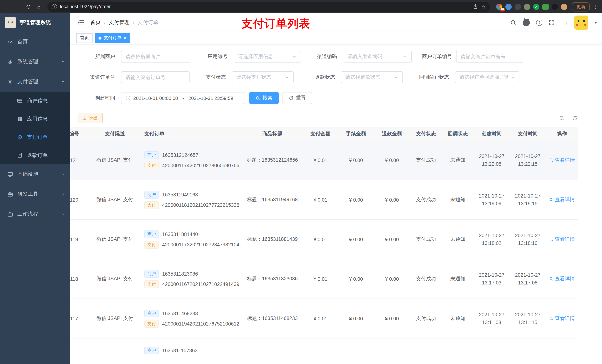 This screenshot has width=602, height=364. Describe the element at coordinates (35, 155) in the screenshot. I see `sidebar-item-refund-order: 退款订单` at that location.